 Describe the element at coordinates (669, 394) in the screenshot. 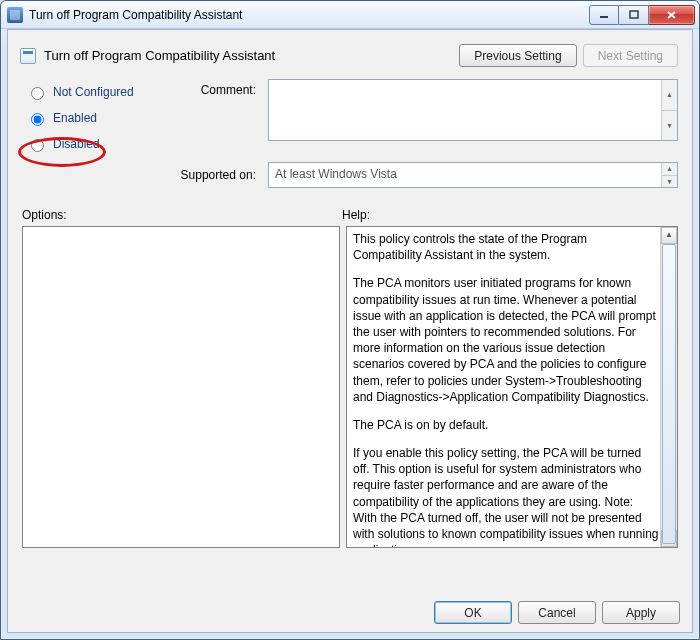

I see `scroll-thumb` at that location.